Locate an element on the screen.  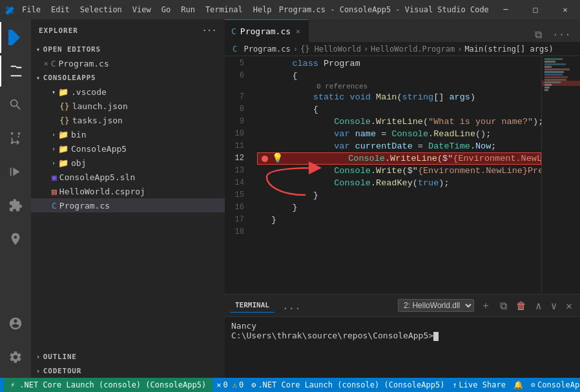
close-button: ✕ is located at coordinates (565, 10).